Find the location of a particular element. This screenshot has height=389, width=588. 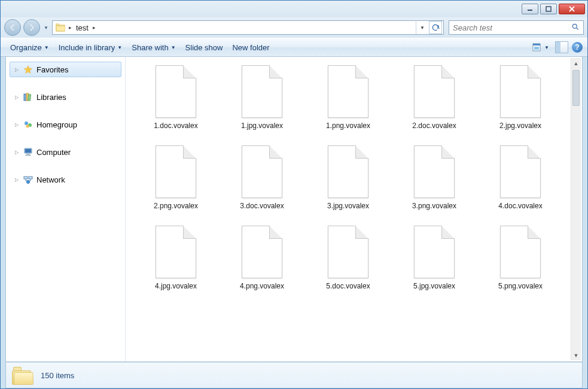

file-item: 3.doc.vovalex is located at coordinates (262, 178).